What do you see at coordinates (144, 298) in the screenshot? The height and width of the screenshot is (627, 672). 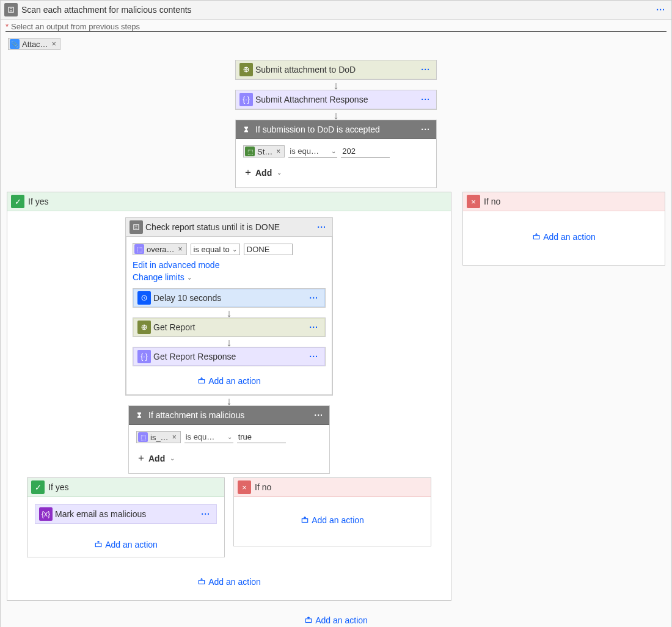 I see `clock-icon` at bounding box center [144, 298].